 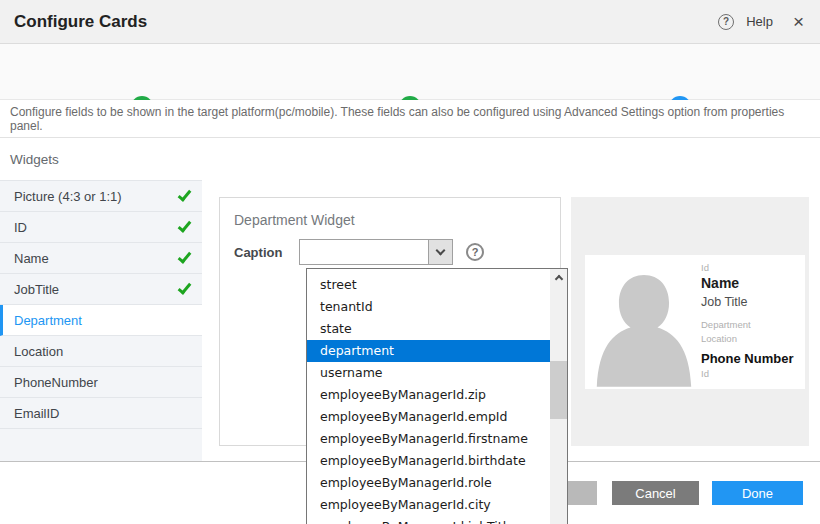 What do you see at coordinates (437, 505) in the screenshot?
I see `dropdown-option-employeebymanagerid-city: employeeByManagerId.city` at bounding box center [437, 505].